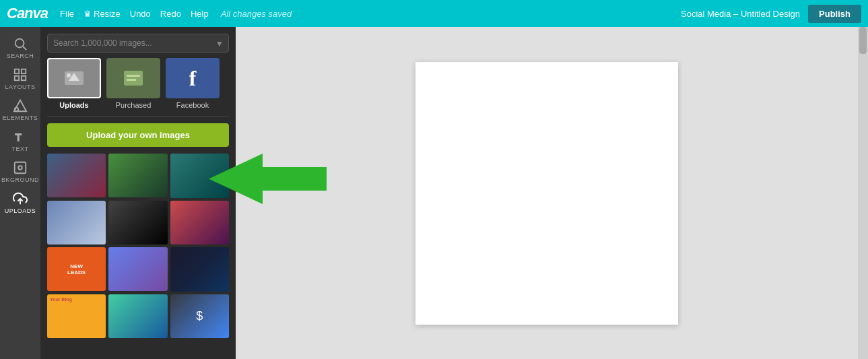  What do you see at coordinates (74, 84) in the screenshot?
I see `tab-uploads: Uploads` at bounding box center [74, 84].